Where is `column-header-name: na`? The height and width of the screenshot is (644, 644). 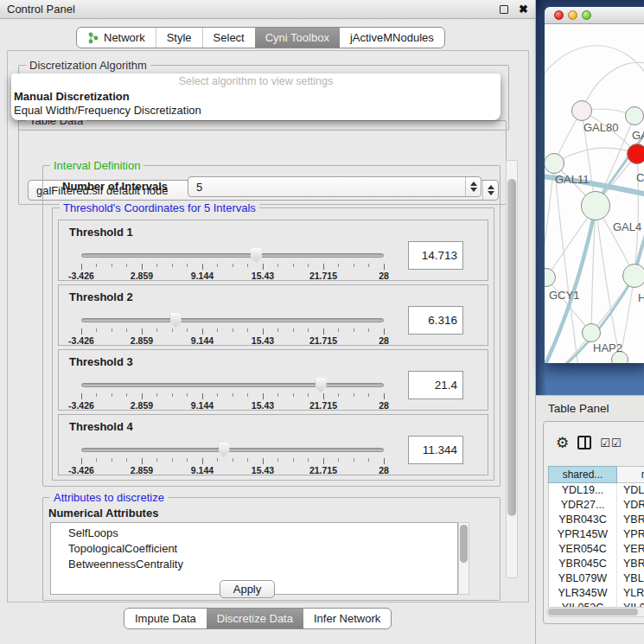
column-header-name: na is located at coordinates (631, 475).